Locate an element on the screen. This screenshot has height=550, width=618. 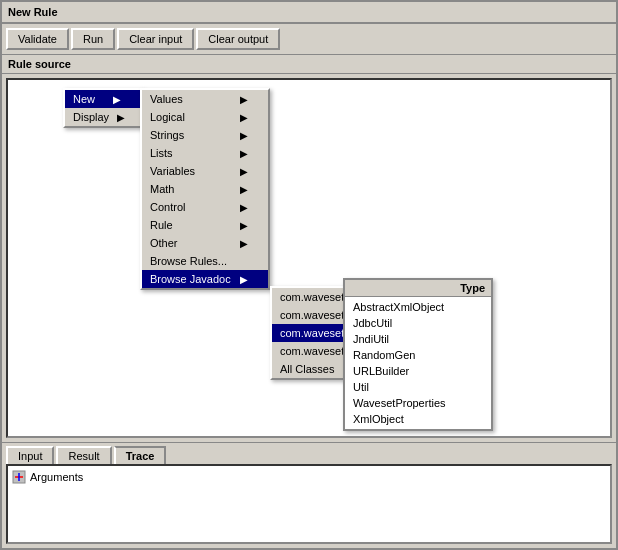
math-item: Math ▶ is located at coordinates (205, 189).